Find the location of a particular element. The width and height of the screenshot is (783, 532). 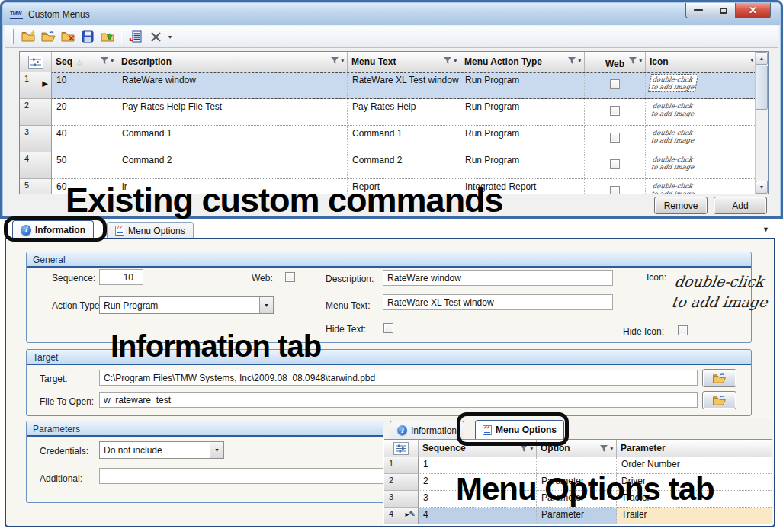

add-button: Add is located at coordinates (740, 206).